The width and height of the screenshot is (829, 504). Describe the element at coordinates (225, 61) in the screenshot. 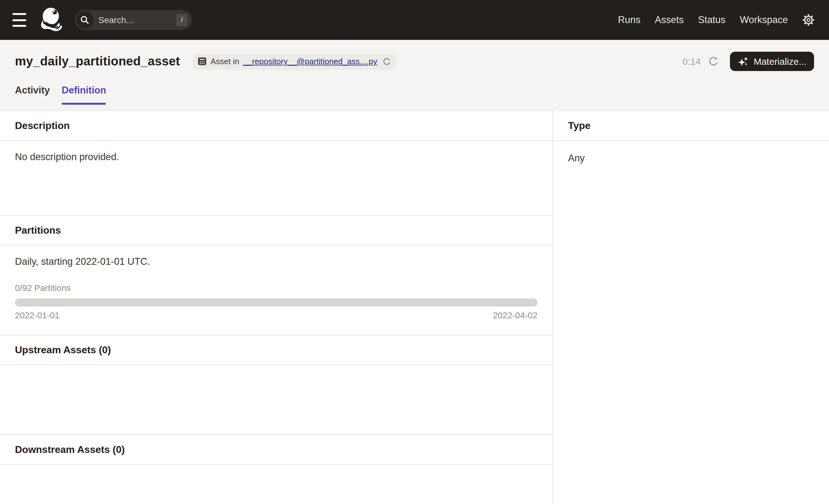

I see `asset-chip-prefix: Asset in` at that location.